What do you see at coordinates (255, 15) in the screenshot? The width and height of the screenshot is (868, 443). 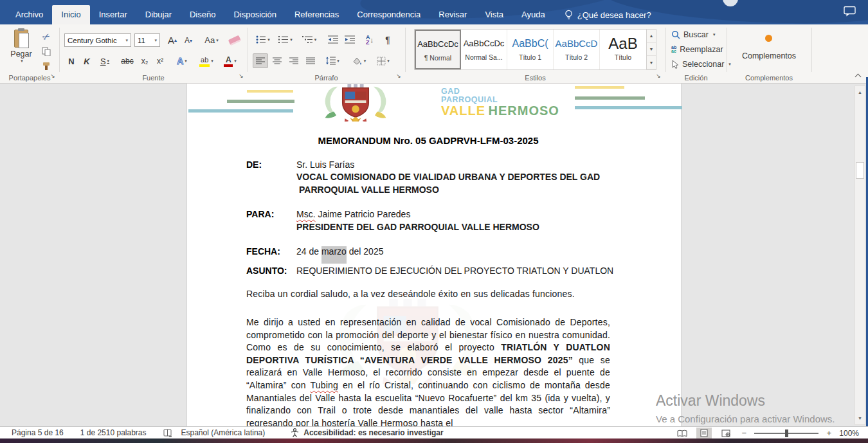 I see `tab-disposicion: Disposición` at bounding box center [255, 15].